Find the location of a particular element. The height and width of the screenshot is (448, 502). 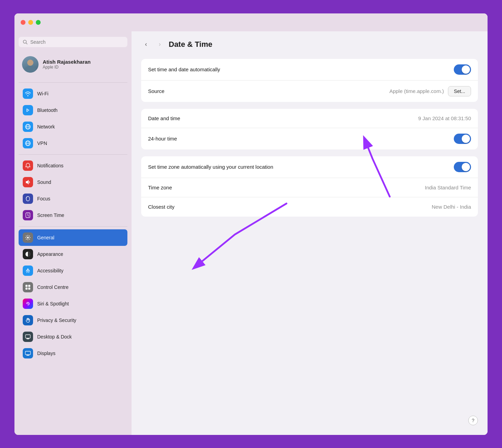

sidebar-item-vpn: VPN is located at coordinates (73, 143).